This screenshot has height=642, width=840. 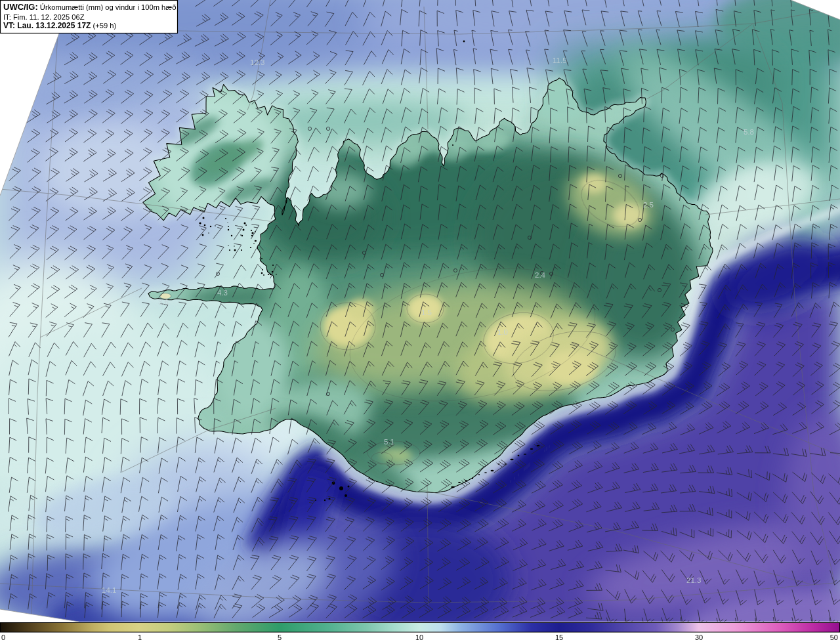 I want to click on svg-text: 50, so click(x=834, y=637).